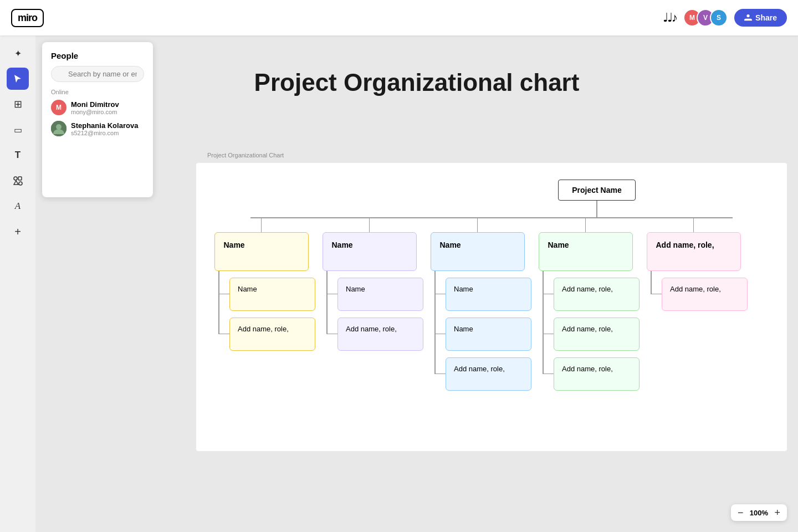 Image resolution: width=798 pixels, height=532 pixels. Describe the element at coordinates (740, 513) in the screenshot. I see `zoom-out-button: −` at that location.